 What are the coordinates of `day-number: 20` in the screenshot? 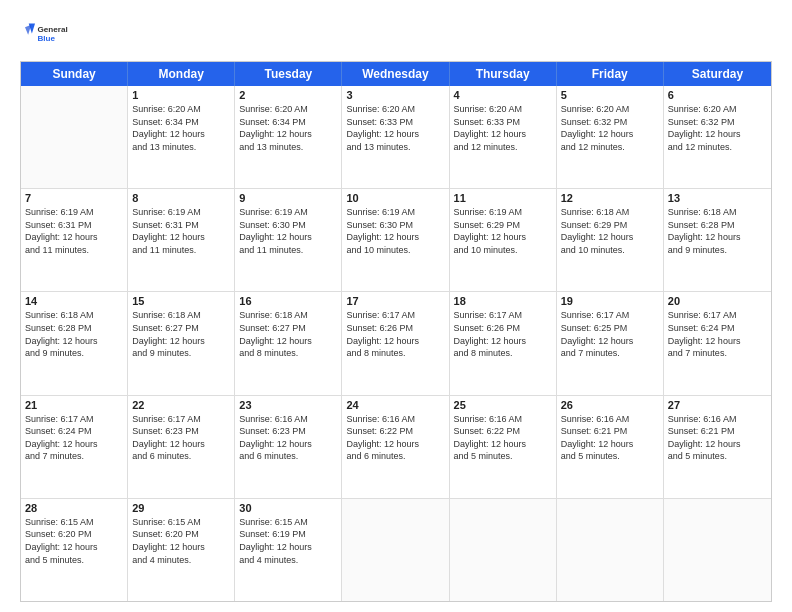 It's located at (718, 301).